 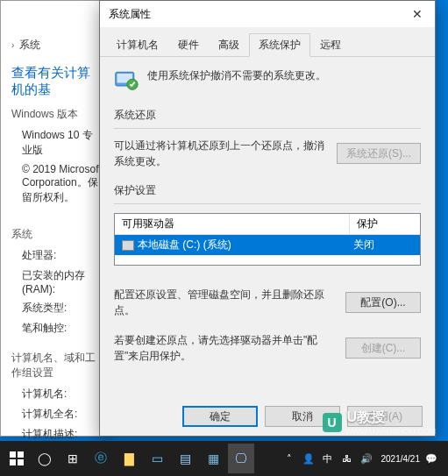 What do you see at coordinates (57, 309) in the screenshot?
I see `systype-label: 系统类型:` at bounding box center [57, 309].